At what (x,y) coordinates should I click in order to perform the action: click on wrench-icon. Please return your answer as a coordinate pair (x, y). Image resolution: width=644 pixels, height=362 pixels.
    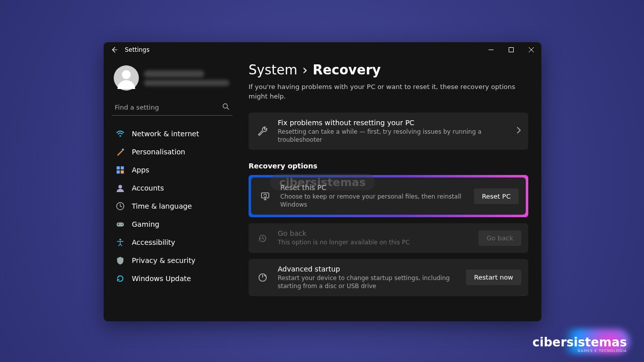
    Looking at the image, I should click on (263, 131).